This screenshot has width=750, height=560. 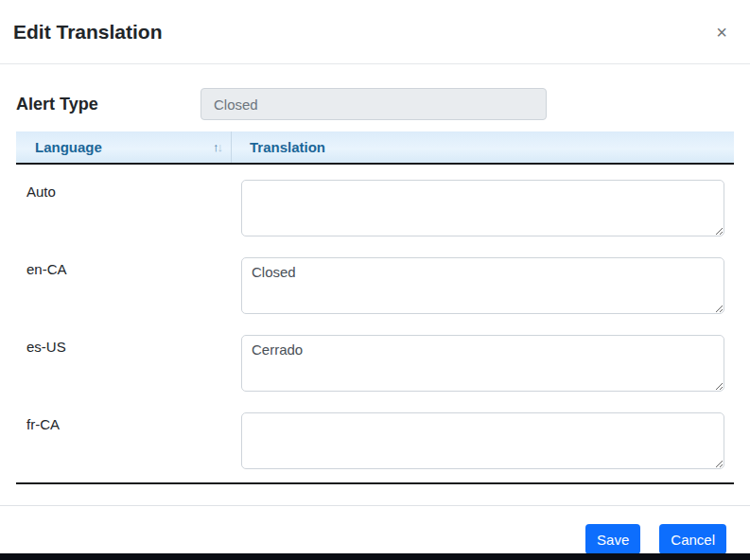 I want to click on language-cell: Auto, so click(x=129, y=210).